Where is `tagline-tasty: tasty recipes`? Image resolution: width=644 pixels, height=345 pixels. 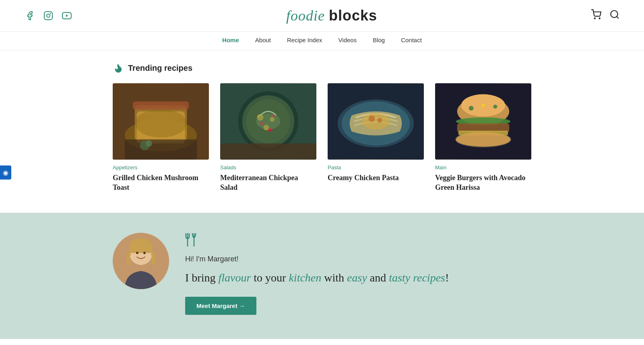 tagline-tasty: tasty recipes is located at coordinates (417, 277).